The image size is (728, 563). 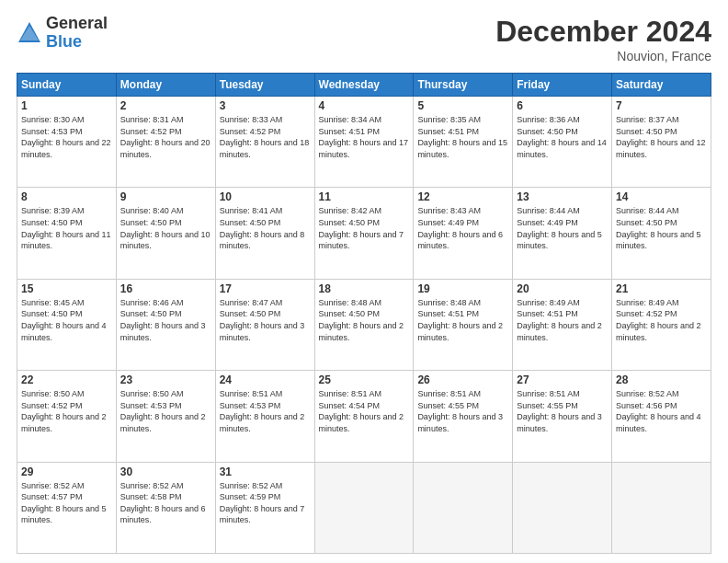 I want to click on day-info: Sunrise: 8:51 AMSunset: 4:53 PMDaylight:…, so click(x=265, y=411).